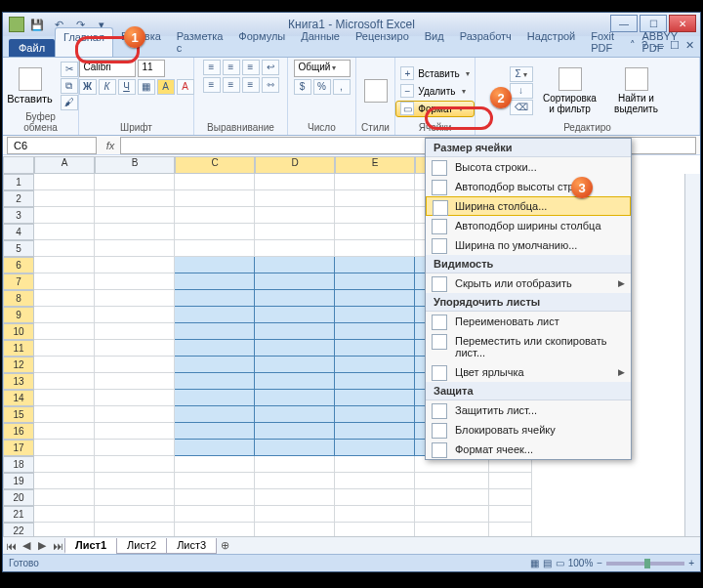  Describe the element at coordinates (11, 546) in the screenshot. I see `sheet-nav-first-icon: ⏮` at that location.